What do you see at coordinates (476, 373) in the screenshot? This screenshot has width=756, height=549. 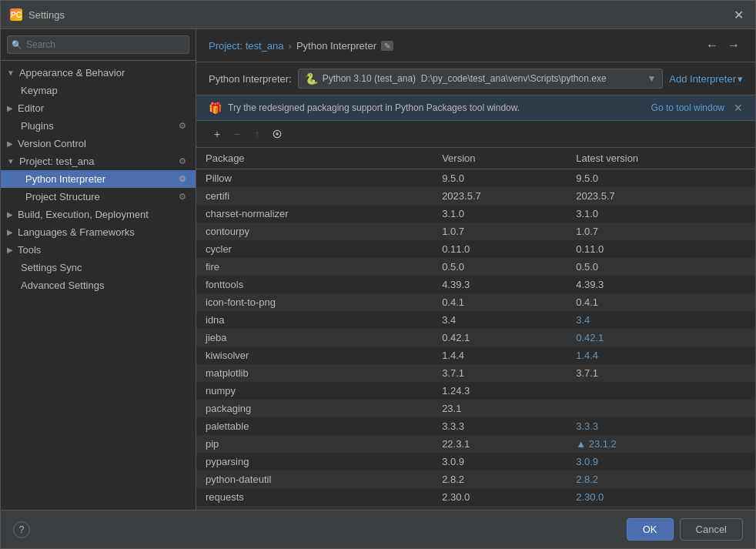 I see `table-row: matplotlib 3.7.1 3.7.1` at bounding box center [476, 373].